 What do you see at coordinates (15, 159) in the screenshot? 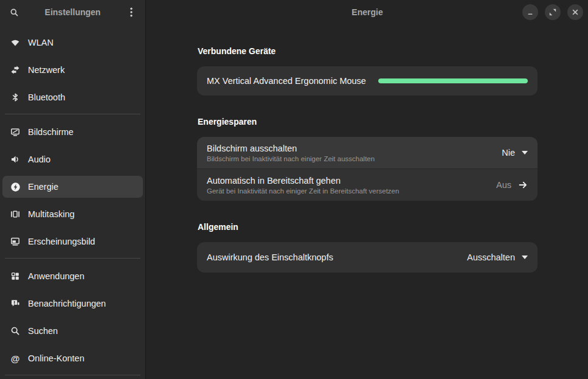
I see `speaker-icon` at bounding box center [15, 159].